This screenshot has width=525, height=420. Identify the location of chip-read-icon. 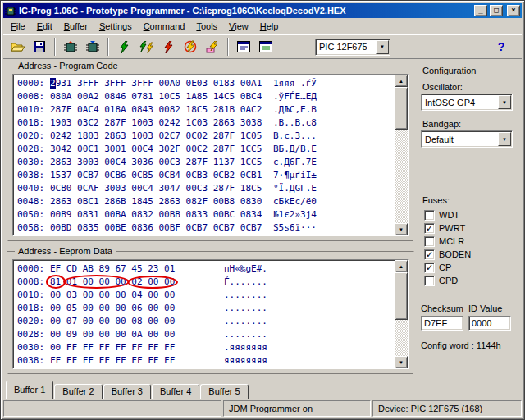
(71, 48).